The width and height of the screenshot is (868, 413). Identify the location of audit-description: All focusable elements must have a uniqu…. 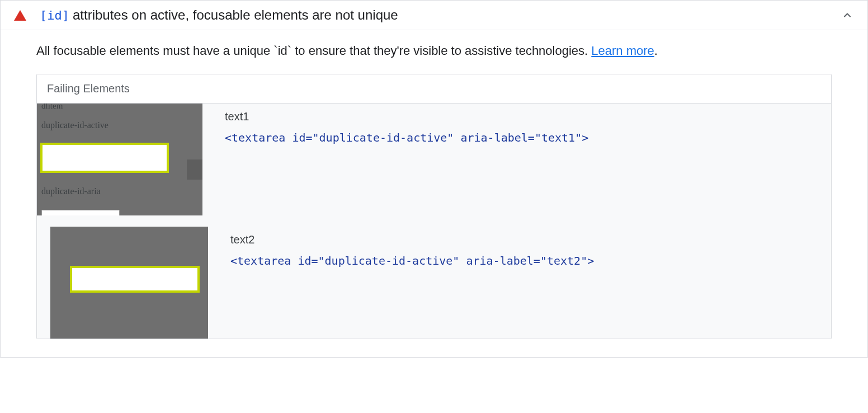
(434, 51).